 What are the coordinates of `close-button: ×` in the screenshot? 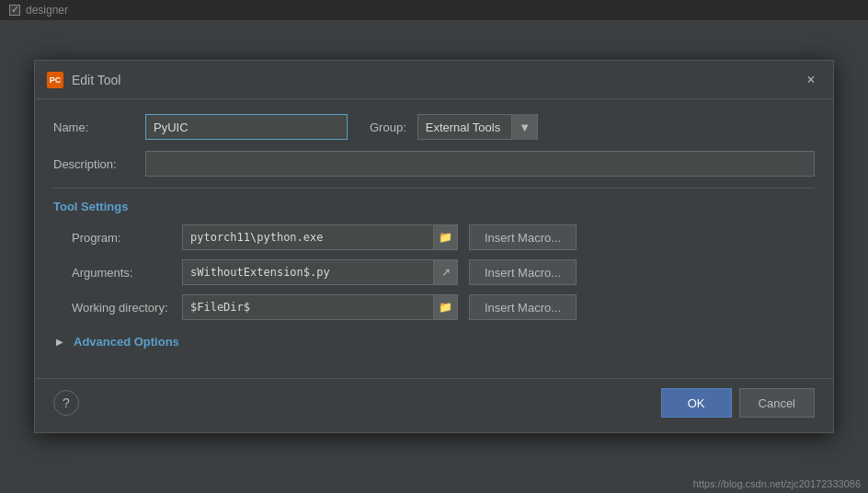 It's located at (811, 80).